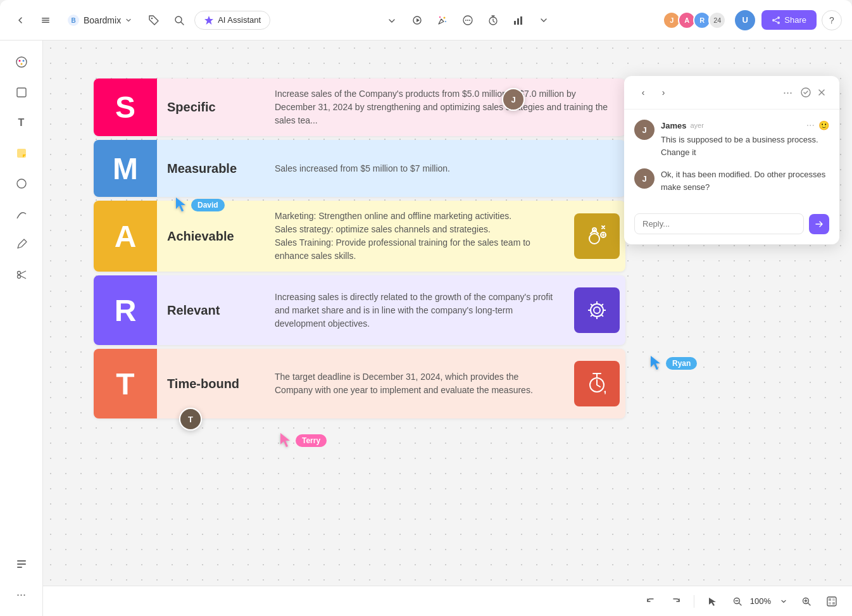  I want to click on ai-button-label: AI Assistant, so click(239, 20).